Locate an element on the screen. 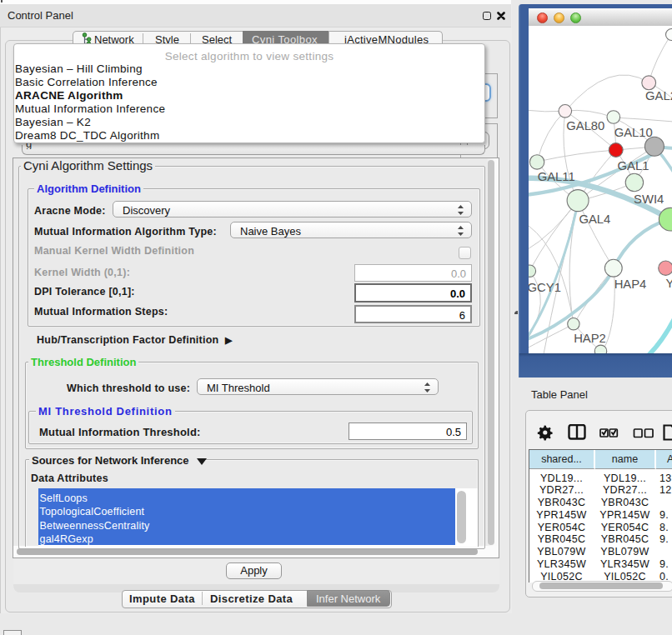 This screenshot has width=672, height=635. svg-text: GAL11 is located at coordinates (557, 177).